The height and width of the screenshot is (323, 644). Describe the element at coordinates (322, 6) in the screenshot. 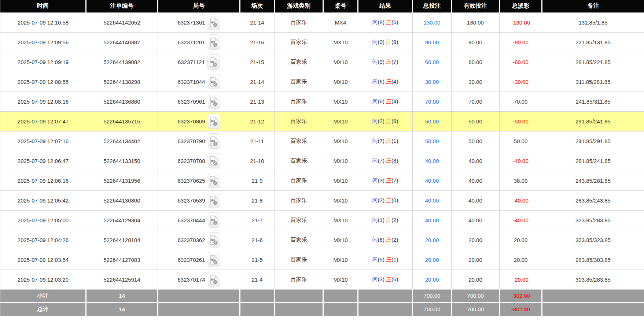

I see `header-row: 时间注单编号局号场次游戏类别桌号结果总投注有效投注总派彩备注` at that location.